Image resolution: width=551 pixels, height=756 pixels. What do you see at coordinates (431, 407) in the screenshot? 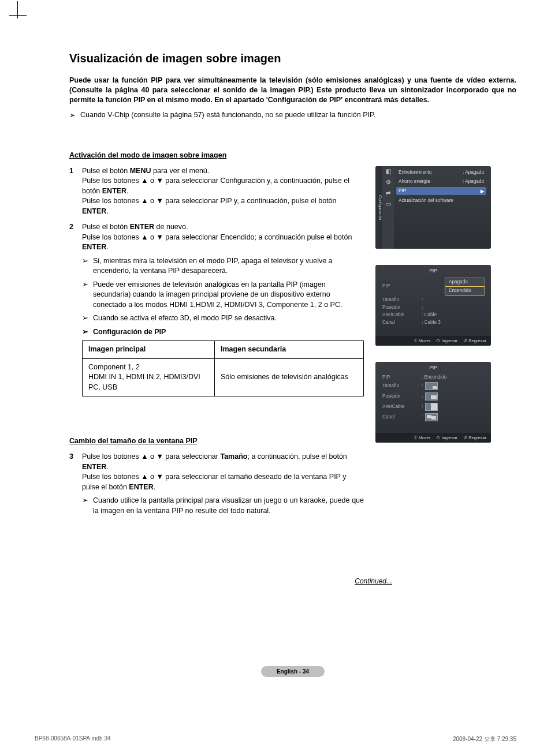
I see `pip-size-half-icon` at bounding box center [431, 407].